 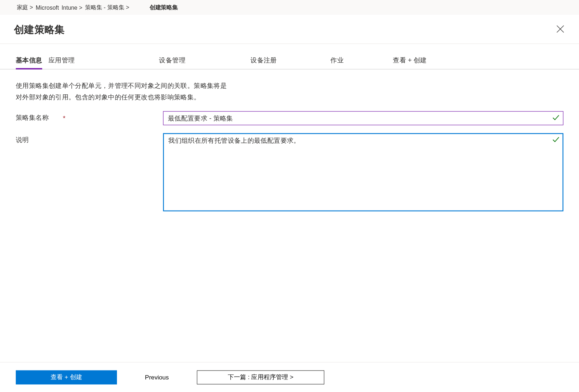 What do you see at coordinates (22, 140) in the screenshot?
I see `description-label: 说明` at bounding box center [22, 140].